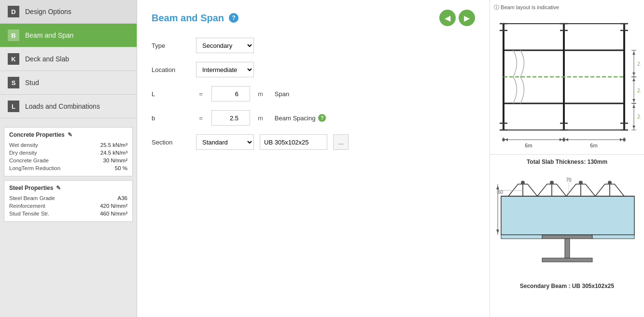 Image resolution: width=644 pixels, height=317 pixels. Describe the element at coordinates (171, 70) in the screenshot. I see `location-label: Location` at that location.